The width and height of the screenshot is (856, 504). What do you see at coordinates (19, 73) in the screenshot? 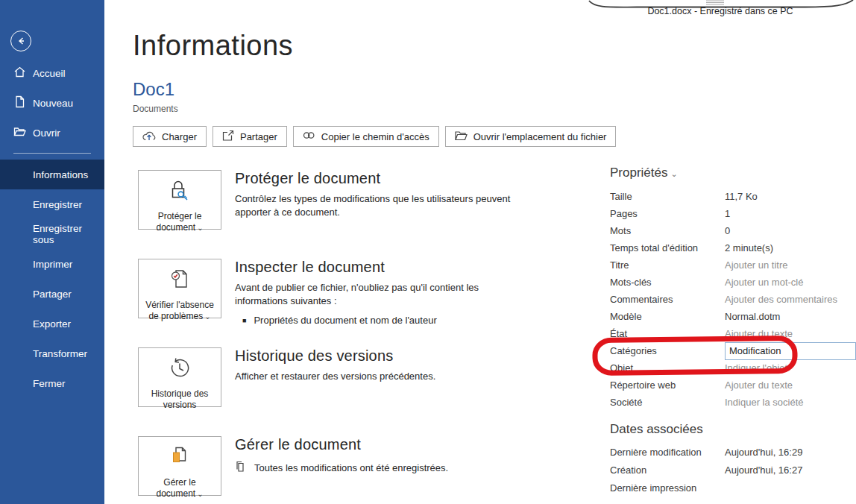
I see `home-icon` at bounding box center [19, 73].